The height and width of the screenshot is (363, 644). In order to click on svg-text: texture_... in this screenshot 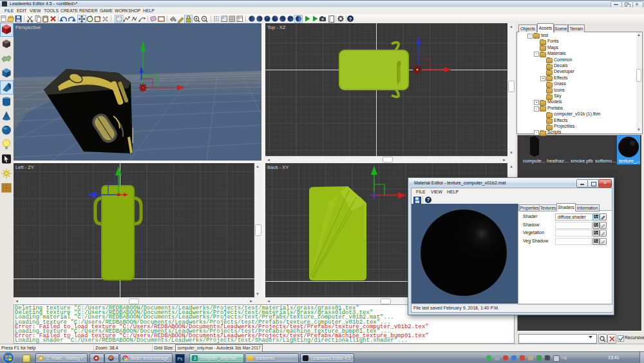, I will do `click(630, 161)`.